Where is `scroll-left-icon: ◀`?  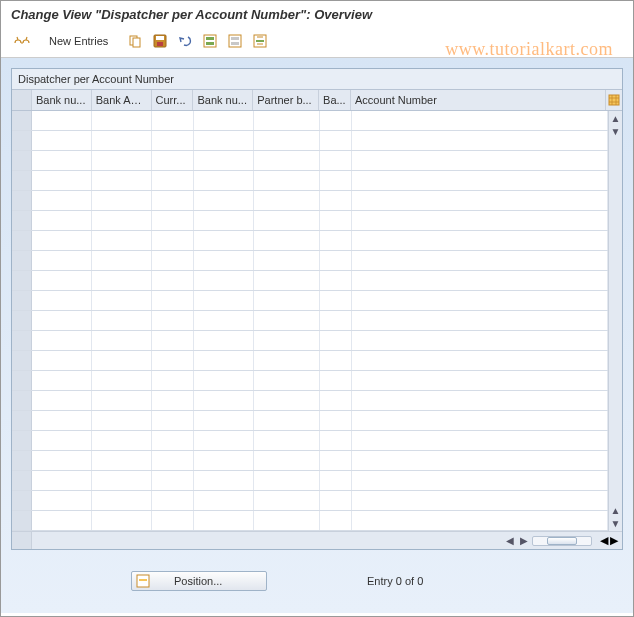
scroll-left-icon: ◀ is located at coordinates (510, 540).